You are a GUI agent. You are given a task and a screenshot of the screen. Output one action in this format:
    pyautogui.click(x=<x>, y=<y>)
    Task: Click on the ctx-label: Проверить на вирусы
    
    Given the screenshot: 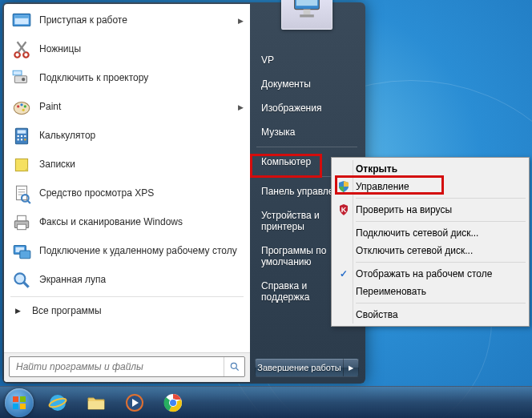 What is the action you would take?
    pyautogui.click(x=441, y=210)
    